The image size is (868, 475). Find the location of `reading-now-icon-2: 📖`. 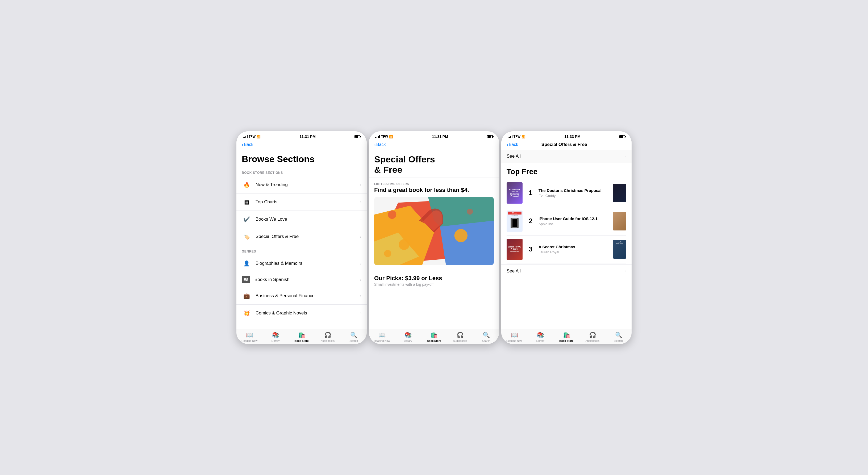

reading-now-icon-2: 📖 is located at coordinates (382, 335).